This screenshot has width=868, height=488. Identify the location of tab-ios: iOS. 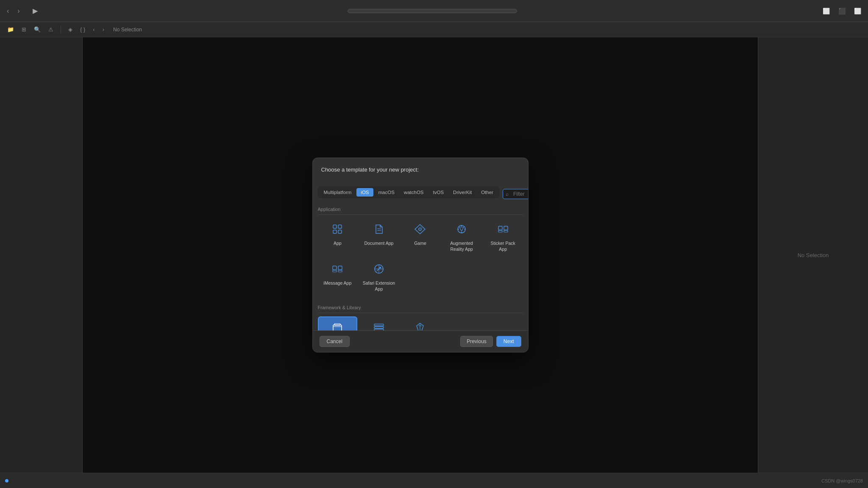
(364, 192).